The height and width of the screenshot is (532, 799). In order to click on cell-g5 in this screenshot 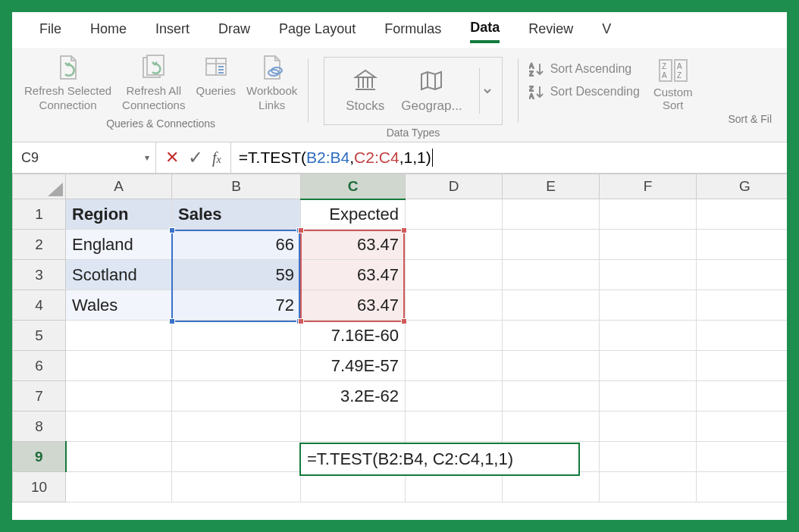, I will do `click(742, 336)`.